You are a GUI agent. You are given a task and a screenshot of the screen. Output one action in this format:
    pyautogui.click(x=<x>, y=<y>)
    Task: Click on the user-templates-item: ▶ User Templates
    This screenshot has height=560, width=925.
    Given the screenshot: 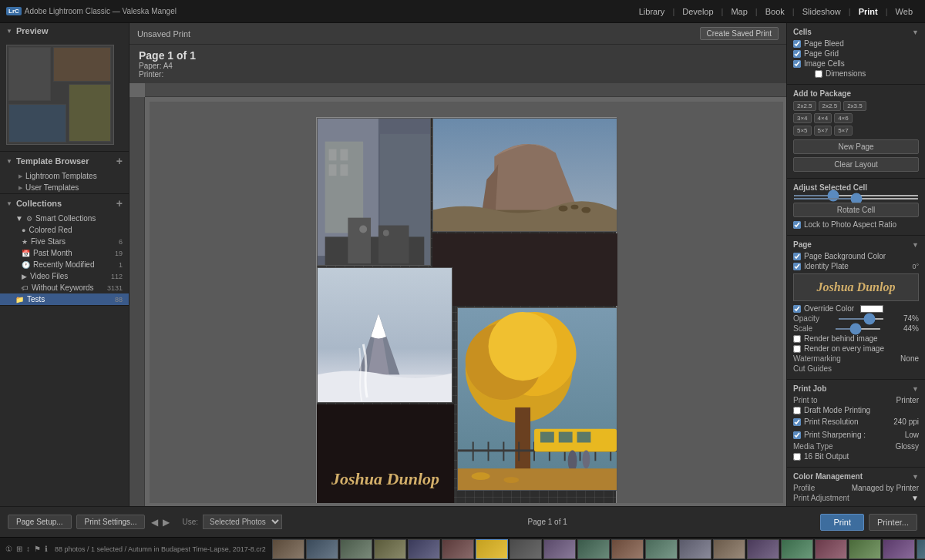 What is the action you would take?
    pyautogui.click(x=65, y=188)
    